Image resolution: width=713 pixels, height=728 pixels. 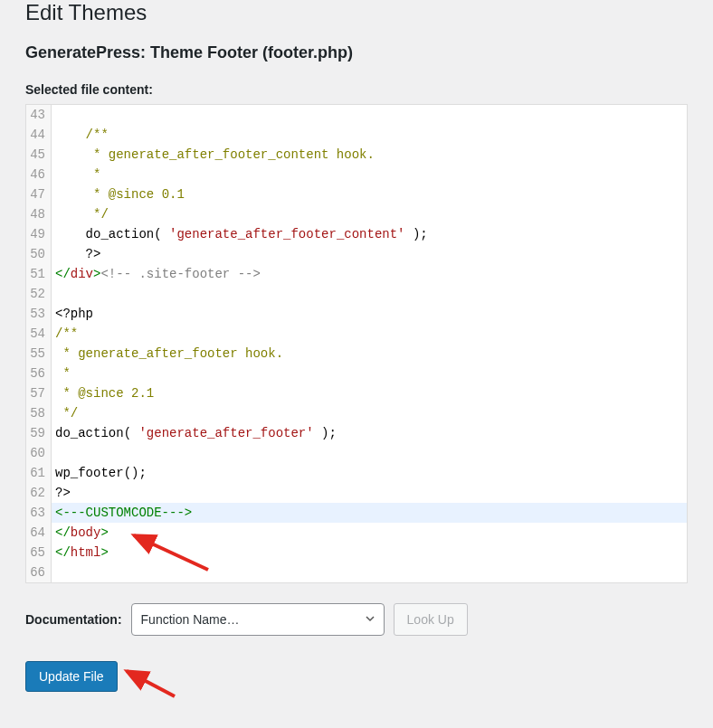 What do you see at coordinates (36, 373) in the screenshot?
I see `line-number: 56` at bounding box center [36, 373].